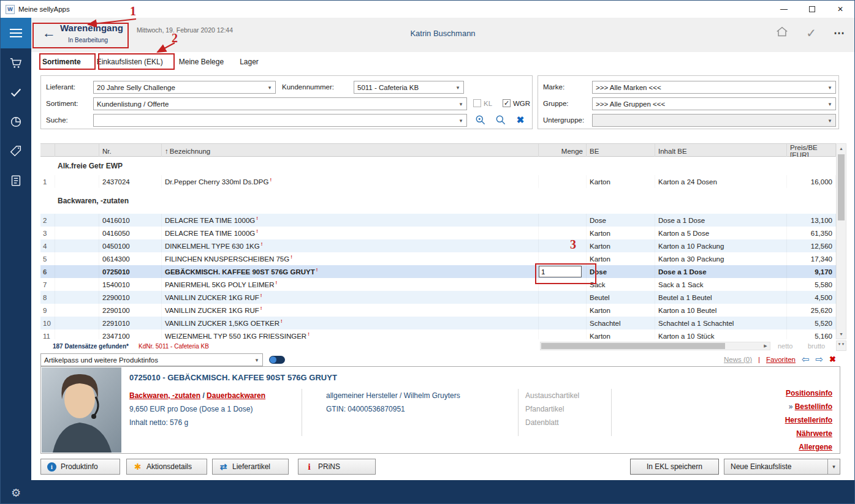  I want to click on detail-divider, so click(519, 413).